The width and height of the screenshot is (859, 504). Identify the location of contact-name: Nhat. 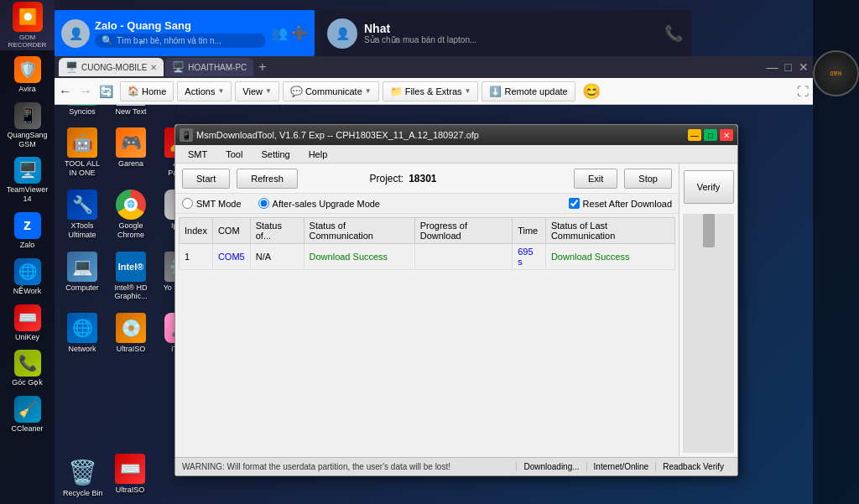
(420, 29).